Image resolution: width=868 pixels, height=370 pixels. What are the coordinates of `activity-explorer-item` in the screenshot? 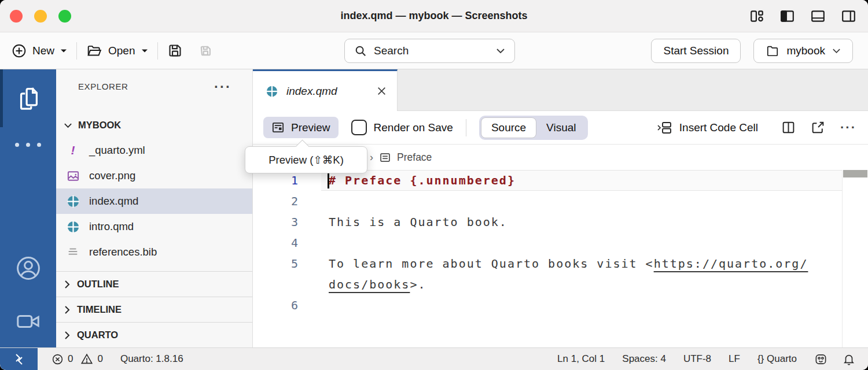 It's located at (28, 98).